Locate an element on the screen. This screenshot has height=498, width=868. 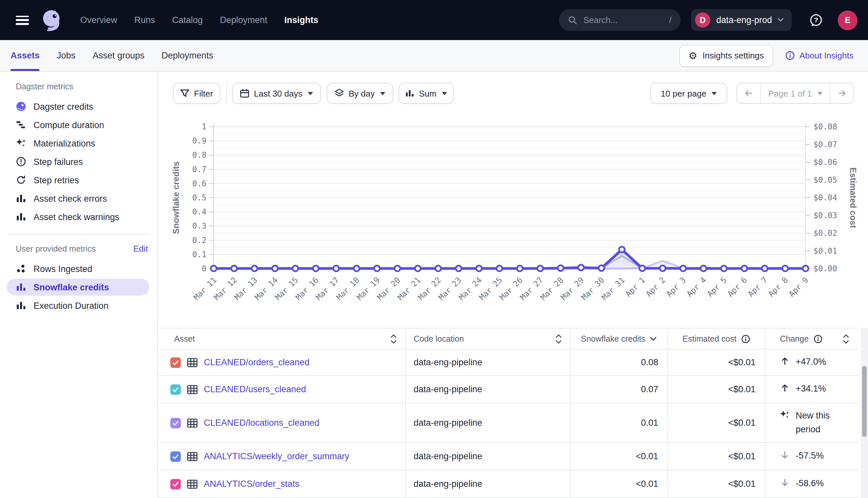
svg-text: 0.6 is located at coordinates (199, 183).